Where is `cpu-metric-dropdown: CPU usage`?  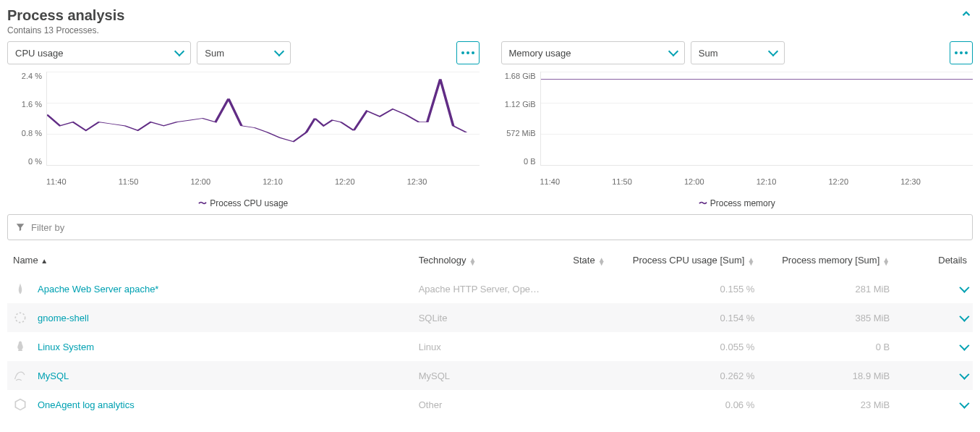 cpu-metric-dropdown: CPU usage is located at coordinates (99, 53).